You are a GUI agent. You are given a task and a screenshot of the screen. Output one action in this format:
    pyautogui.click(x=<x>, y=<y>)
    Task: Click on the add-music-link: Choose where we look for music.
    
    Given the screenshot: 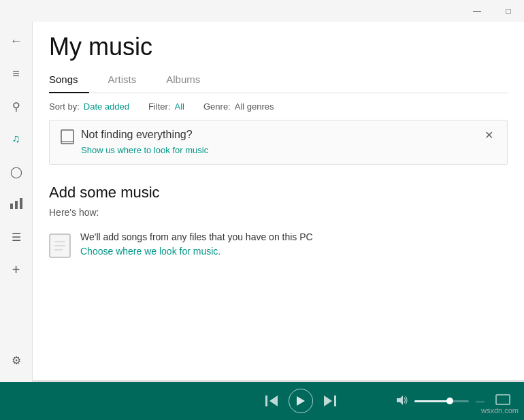 What is the action you would take?
    pyautogui.click(x=150, y=251)
    